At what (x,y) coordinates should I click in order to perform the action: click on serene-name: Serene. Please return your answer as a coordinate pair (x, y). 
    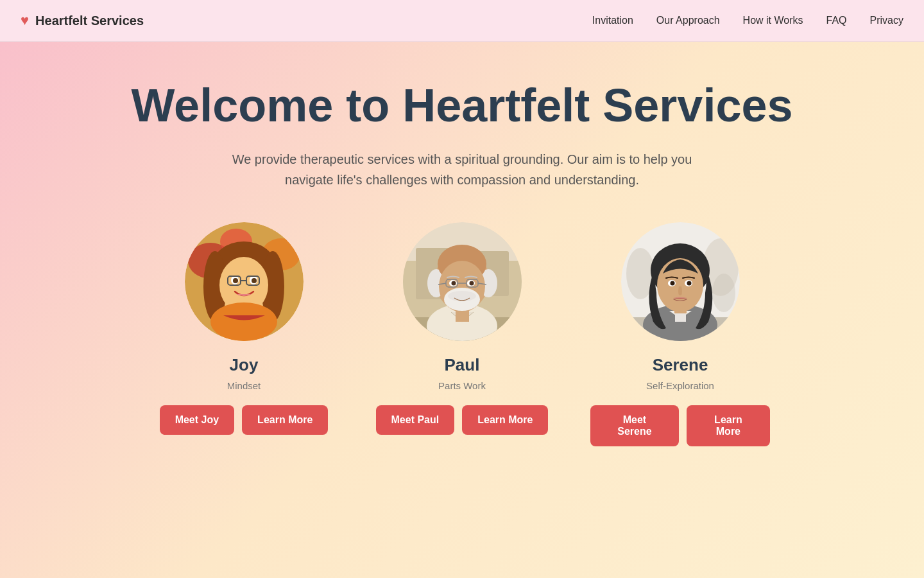
    Looking at the image, I should click on (680, 365).